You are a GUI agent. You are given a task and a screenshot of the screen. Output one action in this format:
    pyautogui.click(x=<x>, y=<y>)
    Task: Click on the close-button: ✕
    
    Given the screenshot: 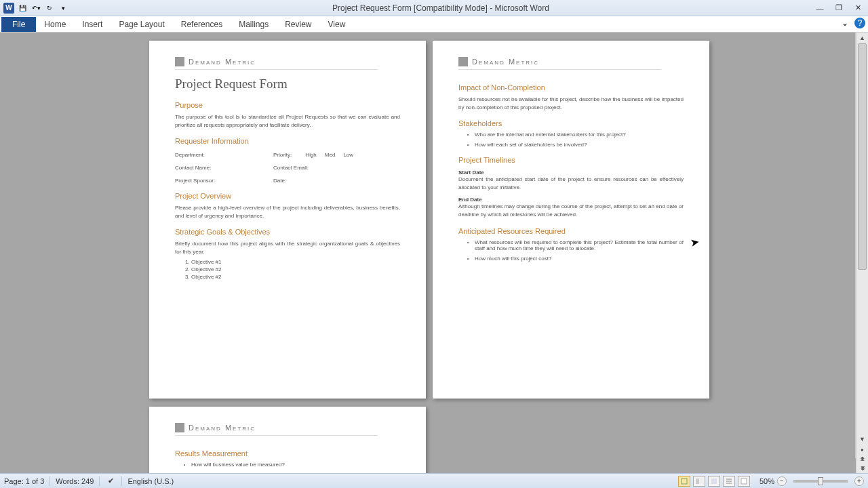 What is the action you would take?
    pyautogui.click(x=858, y=8)
    